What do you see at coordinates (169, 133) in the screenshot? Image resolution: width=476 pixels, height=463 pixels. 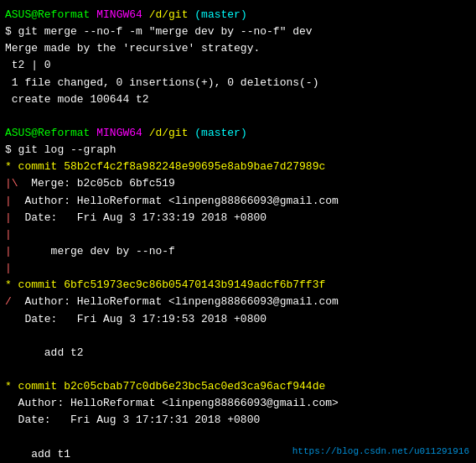 I see `path-2: /d/git` at bounding box center [169, 133].